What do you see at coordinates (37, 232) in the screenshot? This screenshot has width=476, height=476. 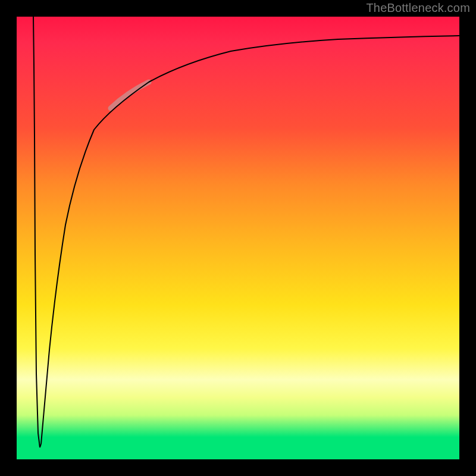 I see `left-spike` at bounding box center [37, 232].